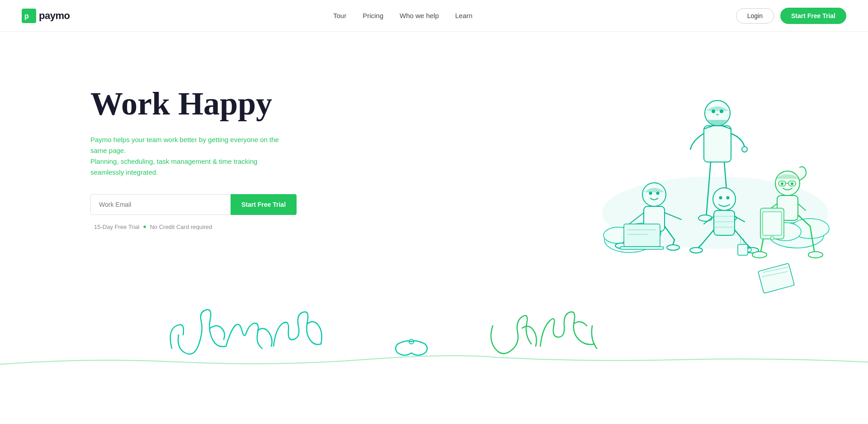  Describe the element at coordinates (403, 15) in the screenshot. I see `nav-links: Tour Pricing Who we help Learn` at that location.